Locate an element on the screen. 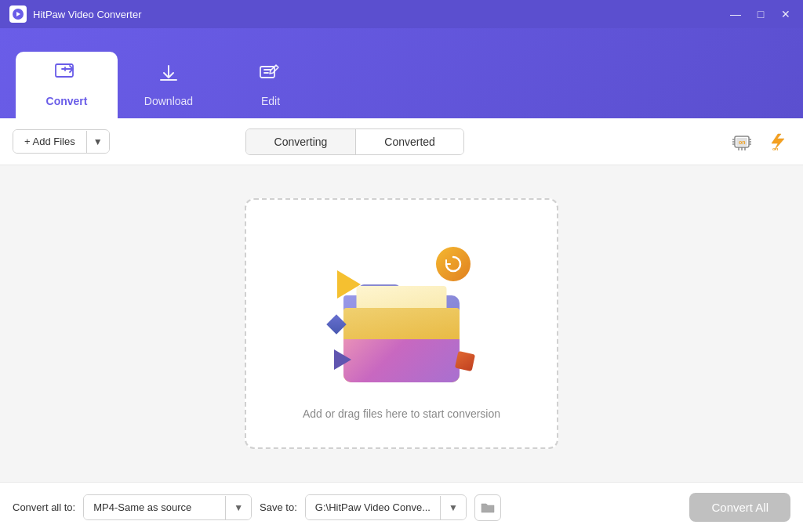  add-files-button: + Add Files is located at coordinates (50, 141).